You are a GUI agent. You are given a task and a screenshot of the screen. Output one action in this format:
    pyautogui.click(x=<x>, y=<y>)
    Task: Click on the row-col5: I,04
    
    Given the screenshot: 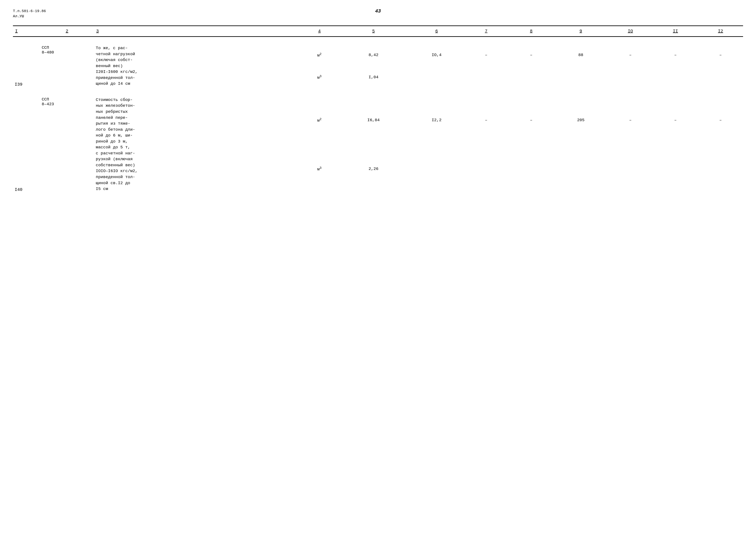 What is the action you would take?
    pyautogui.click(x=373, y=77)
    